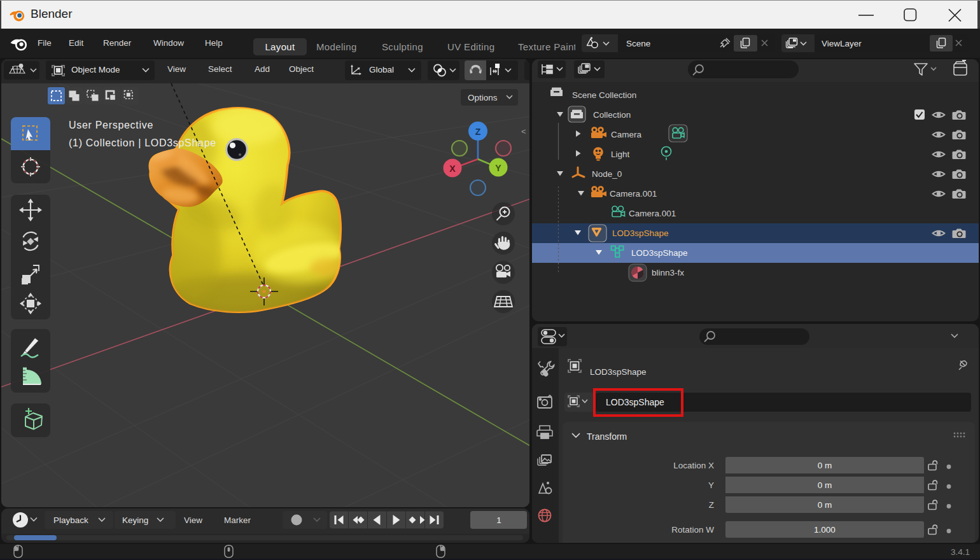  What do you see at coordinates (607, 437) in the screenshot?
I see `svg-text: Transform` at bounding box center [607, 437].